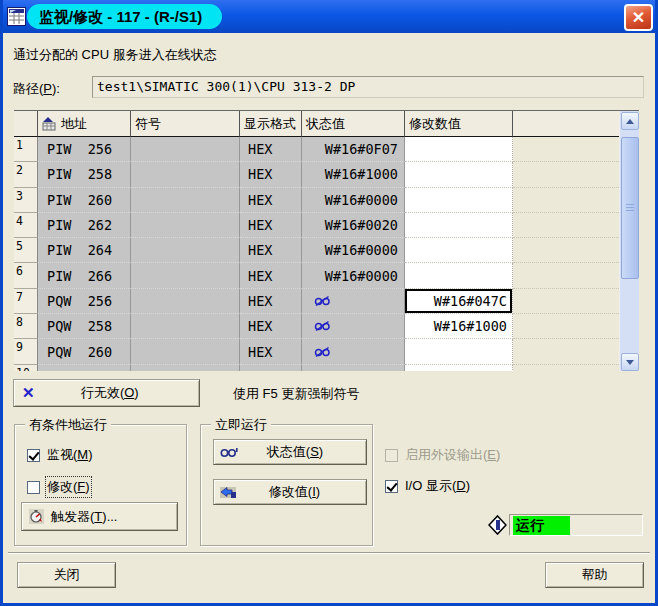  I want to click on run-status-field: 运行, so click(576, 525).